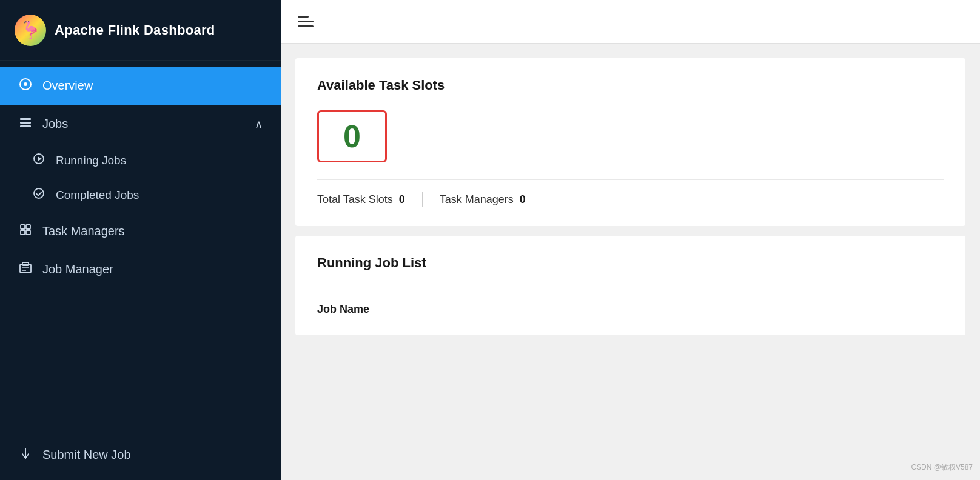 The image size is (980, 480). I want to click on available-task-slots-value: 0, so click(352, 136).